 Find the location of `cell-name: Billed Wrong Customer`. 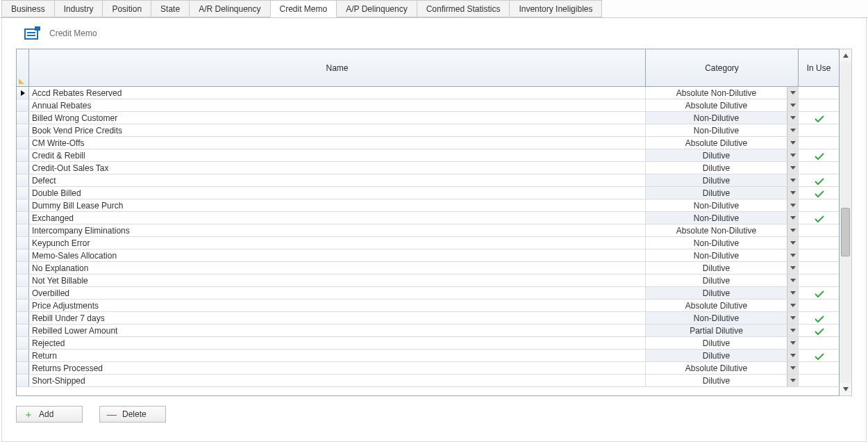

cell-name: Billed Wrong Customer is located at coordinates (337, 118).